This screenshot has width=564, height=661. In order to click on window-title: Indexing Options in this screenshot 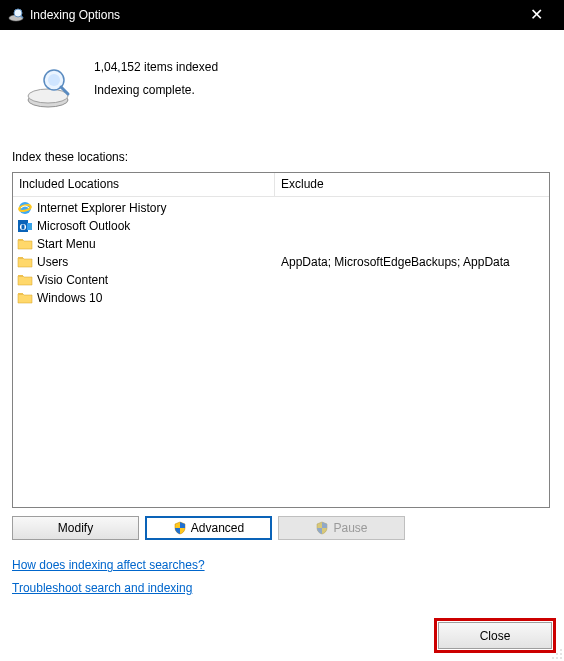, I will do `click(75, 15)`.